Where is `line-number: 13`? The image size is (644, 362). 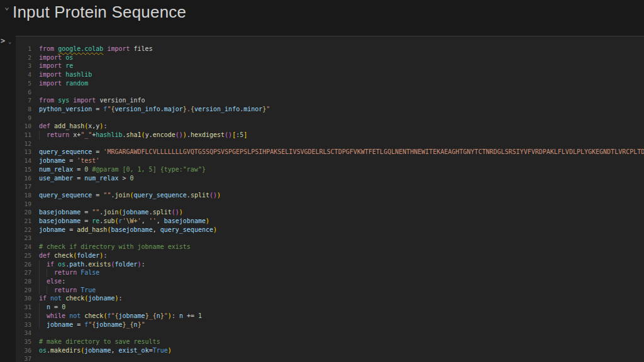 line-number: 13 is located at coordinates (24, 152).